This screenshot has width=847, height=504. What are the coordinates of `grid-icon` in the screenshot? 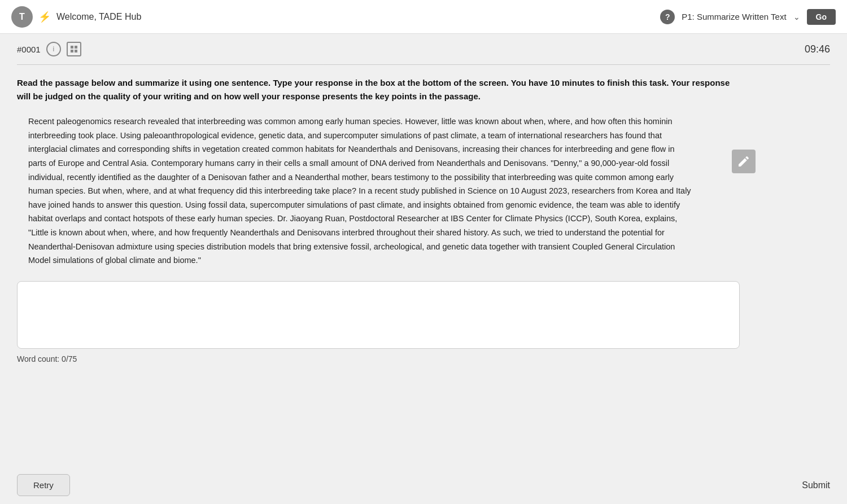 It's located at (74, 49).